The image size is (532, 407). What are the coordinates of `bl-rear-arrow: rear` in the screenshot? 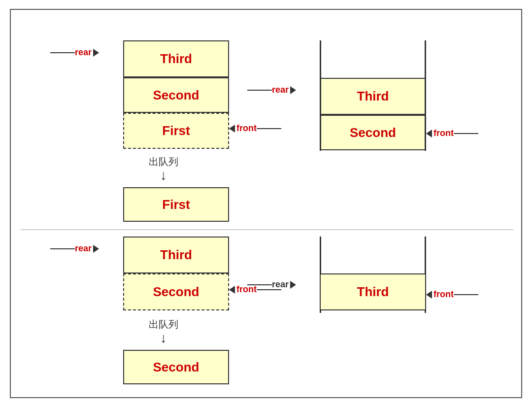 It's located at (75, 248).